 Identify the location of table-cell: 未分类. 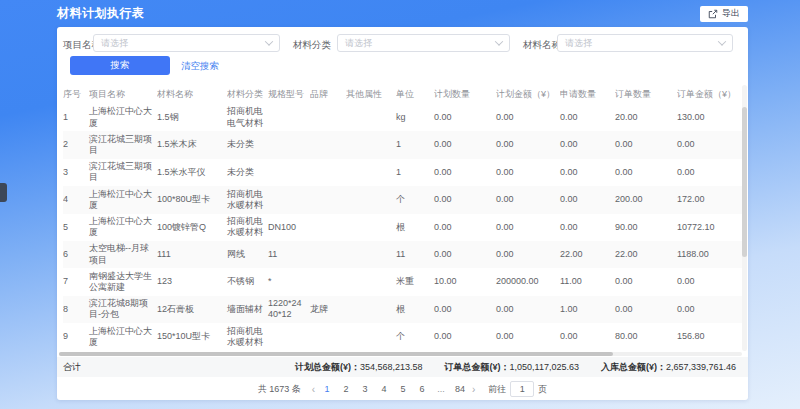
(248, 144).